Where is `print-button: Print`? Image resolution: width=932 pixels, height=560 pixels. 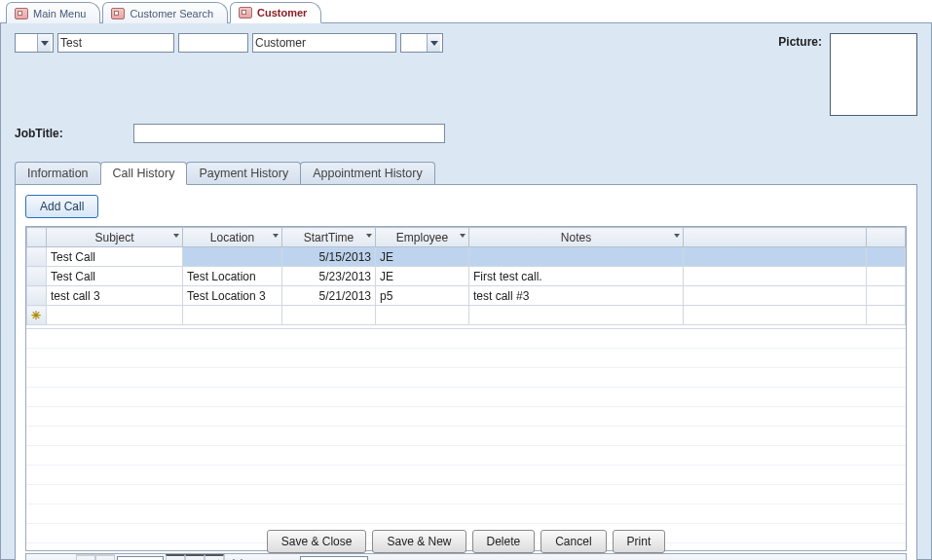
print-button: Print is located at coordinates (639, 541).